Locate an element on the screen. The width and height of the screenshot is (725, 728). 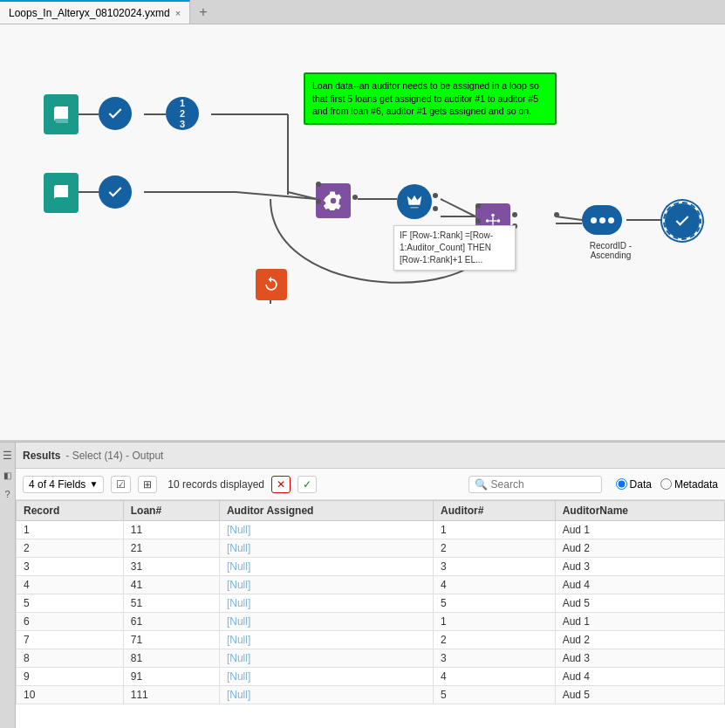
records-count: 10 records displayed is located at coordinates (216, 484).